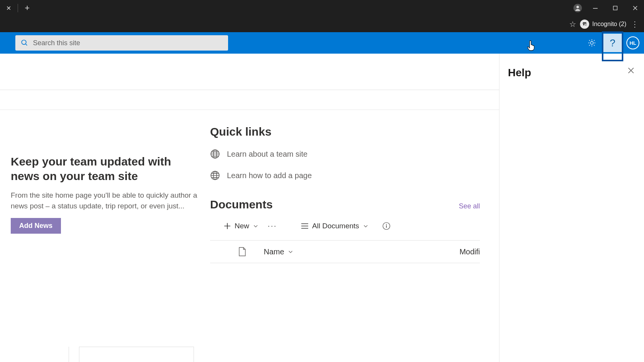 Image resolution: width=644 pixels, height=362 pixels. Describe the element at coordinates (322, 8) in the screenshot. I see `tab-strip: ✕ +` at that location.